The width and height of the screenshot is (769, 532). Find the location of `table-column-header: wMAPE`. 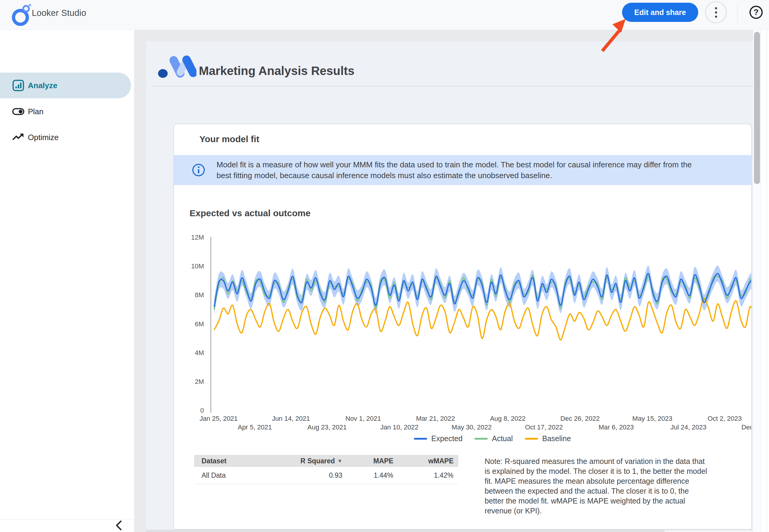

table-column-header: wMAPE is located at coordinates (428, 461).